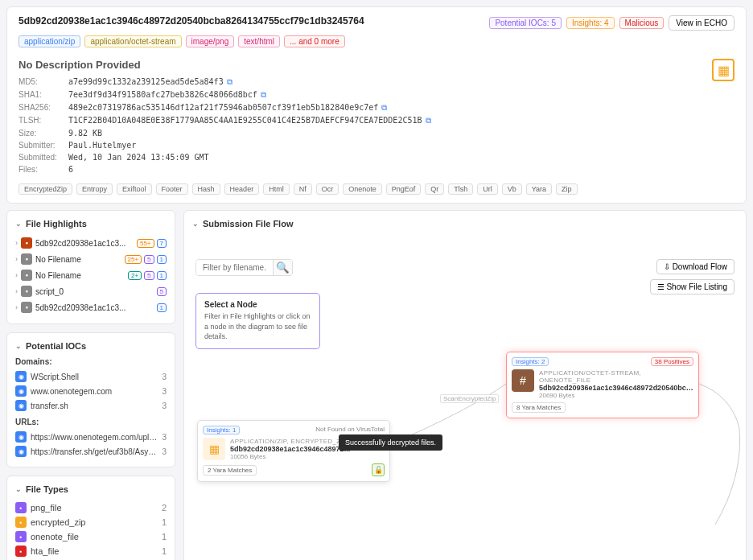 The image size is (753, 560). What do you see at coordinates (91, 437) in the screenshot?
I see `ioc-row: ◉https://www.onenotegem.com/uploads/soft…` at bounding box center [91, 437].